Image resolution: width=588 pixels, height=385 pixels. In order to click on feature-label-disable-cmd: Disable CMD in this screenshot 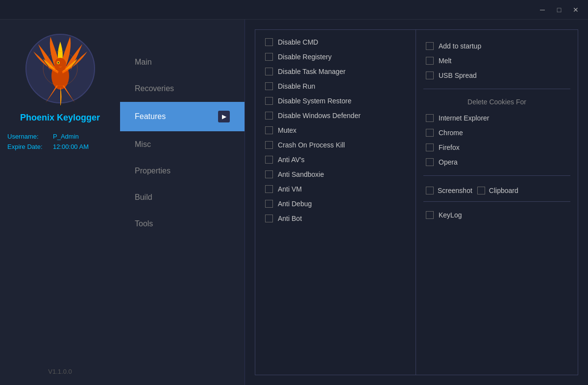, I will do `click(298, 42)`.